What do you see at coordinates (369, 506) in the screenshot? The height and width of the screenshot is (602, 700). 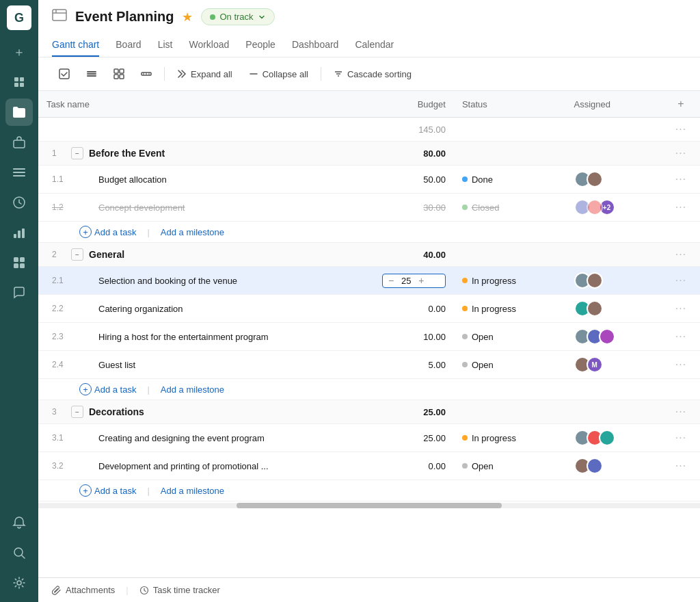 I see `horizontal-scrollbar` at bounding box center [369, 506].